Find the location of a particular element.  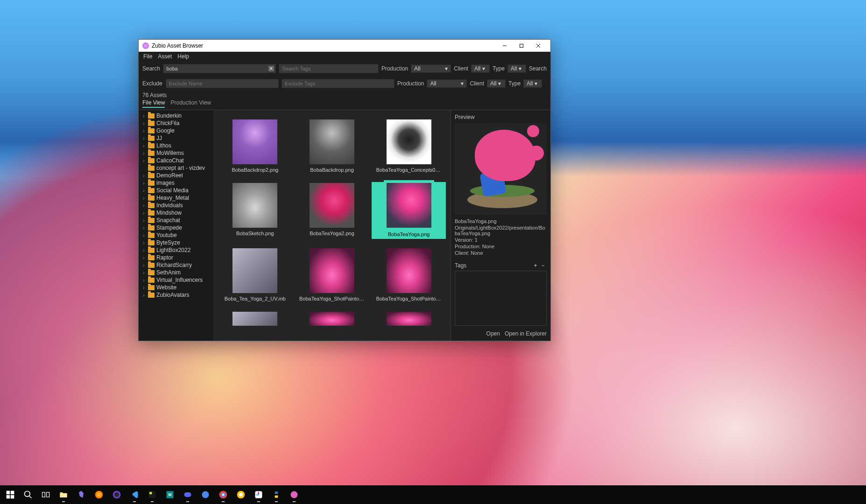

exclude-client-select: All▾ is located at coordinates (496, 84).